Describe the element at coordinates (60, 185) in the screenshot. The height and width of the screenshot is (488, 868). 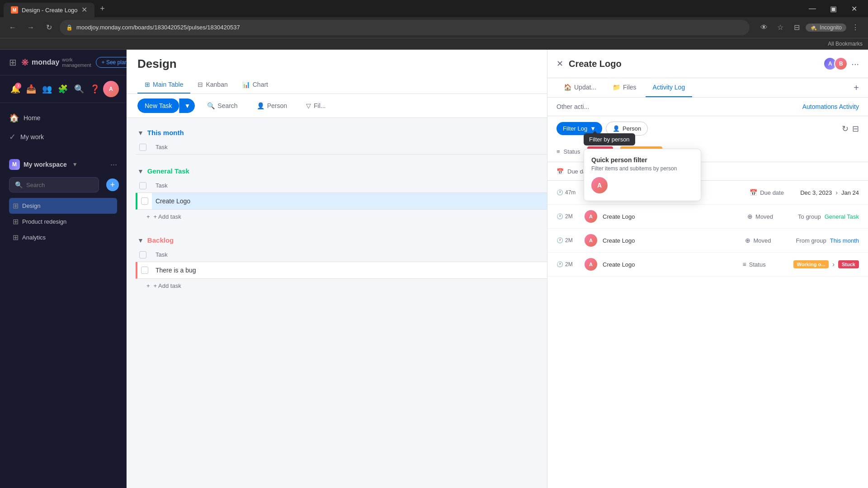
I see `search-input` at that location.